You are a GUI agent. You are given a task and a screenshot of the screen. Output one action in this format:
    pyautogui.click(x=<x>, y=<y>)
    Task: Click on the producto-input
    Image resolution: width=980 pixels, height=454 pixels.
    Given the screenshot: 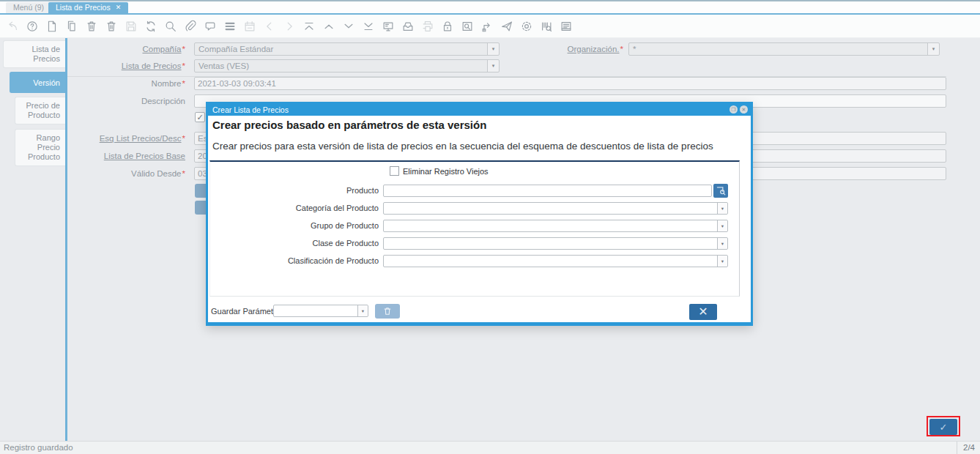 What is the action you would take?
    pyautogui.click(x=548, y=190)
    